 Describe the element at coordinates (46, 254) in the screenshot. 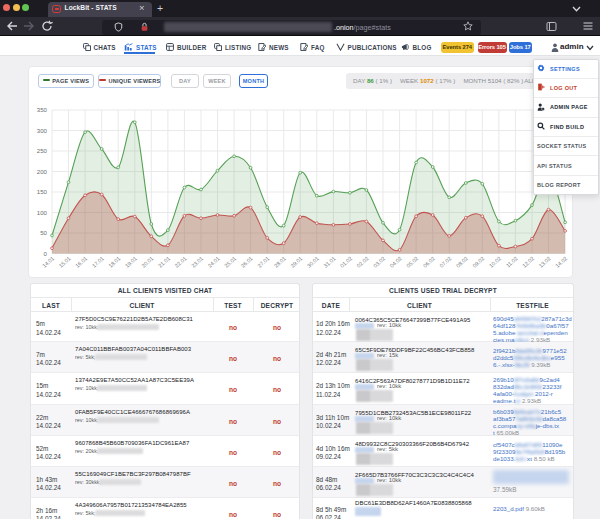

I see `svg-text: 0` at that location.